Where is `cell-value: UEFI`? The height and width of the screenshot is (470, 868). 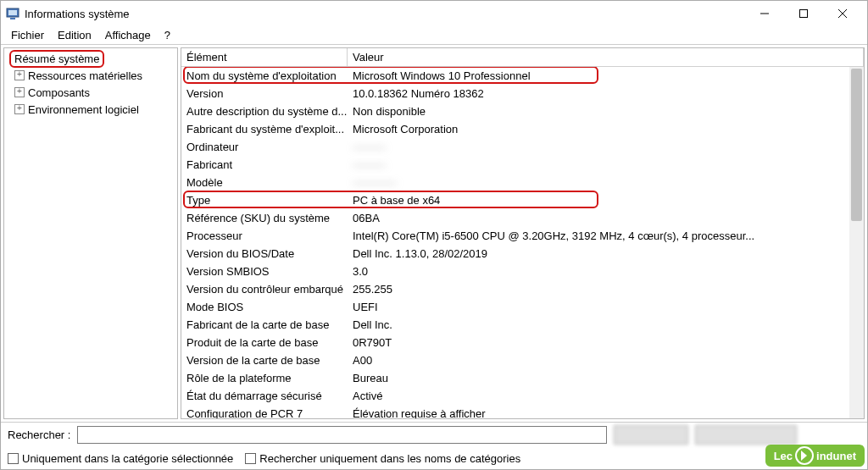
cell-value: UEFI is located at coordinates (605, 307).